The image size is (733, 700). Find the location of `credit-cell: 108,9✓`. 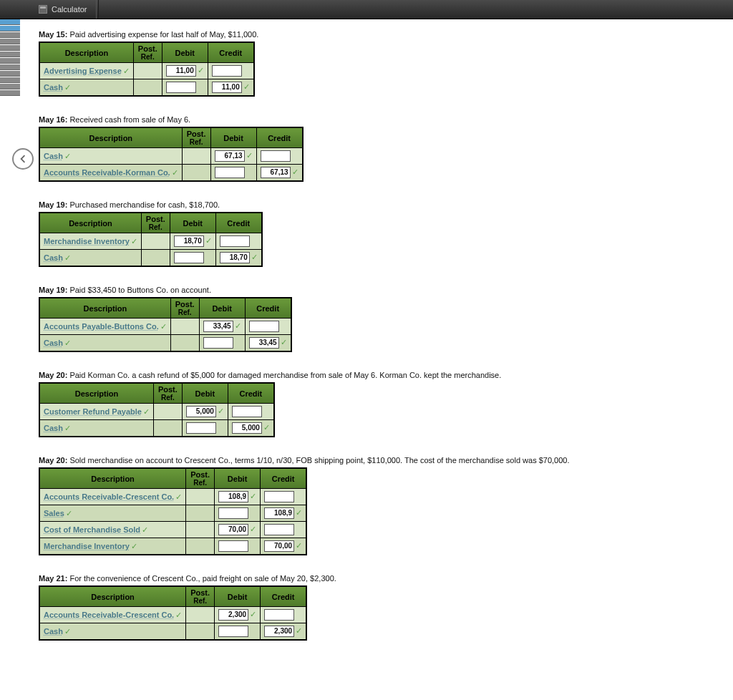

credit-cell: 108,9✓ is located at coordinates (283, 514).